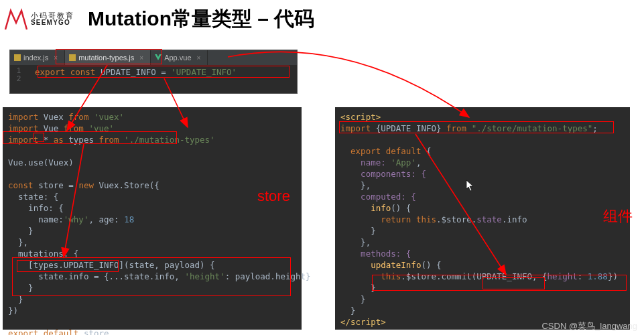 The image size is (644, 335). Describe the element at coordinates (180, 58) in the screenshot. I see `tab-app-vue: App.vue ×` at that location.